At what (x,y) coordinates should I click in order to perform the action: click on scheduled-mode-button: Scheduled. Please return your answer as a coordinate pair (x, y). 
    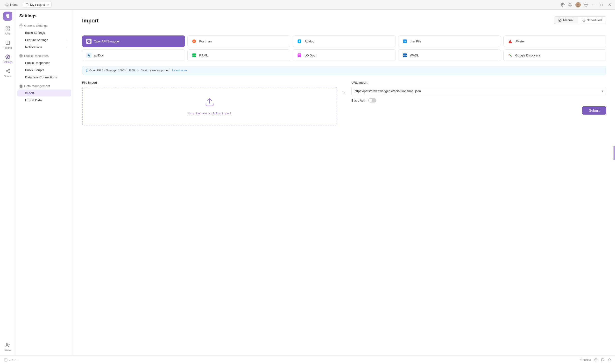
    Looking at the image, I should click on (592, 20).